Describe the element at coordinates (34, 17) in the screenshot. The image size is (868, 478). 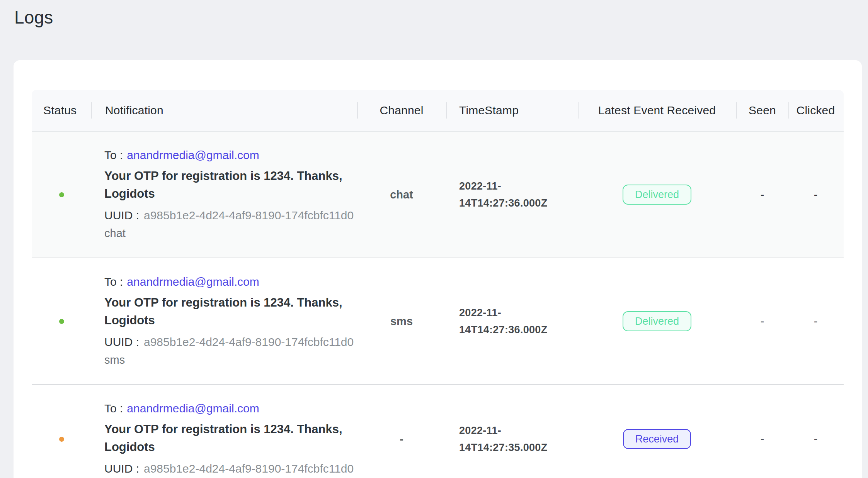
I see `page-title: Logs` at that location.